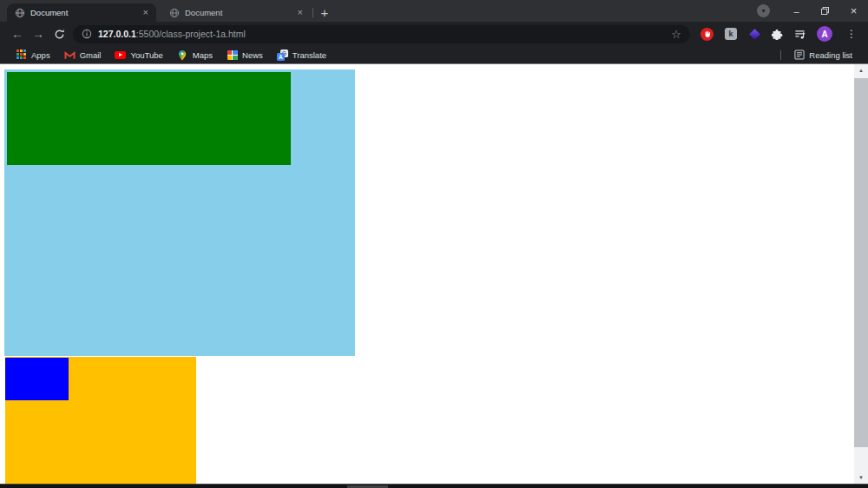 The image size is (868, 488). I want to click on news-icon, so click(233, 56).